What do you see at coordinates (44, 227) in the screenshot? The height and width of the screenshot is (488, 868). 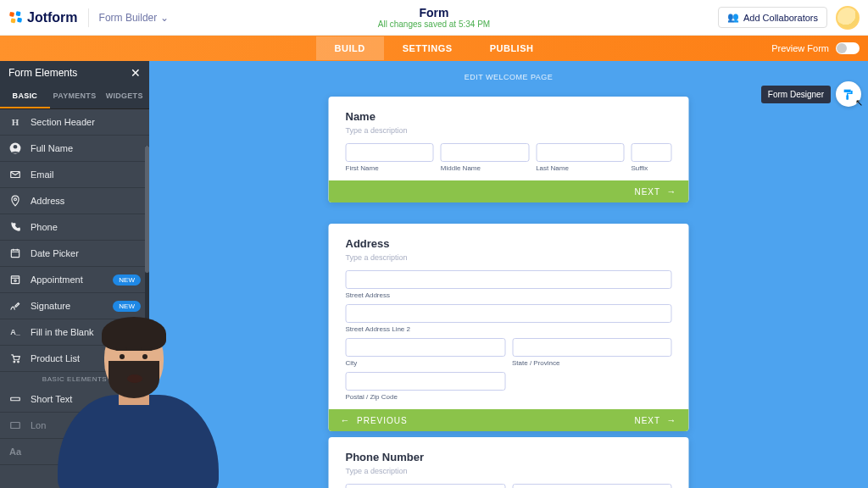 I see `element-label: Phone` at bounding box center [44, 227].